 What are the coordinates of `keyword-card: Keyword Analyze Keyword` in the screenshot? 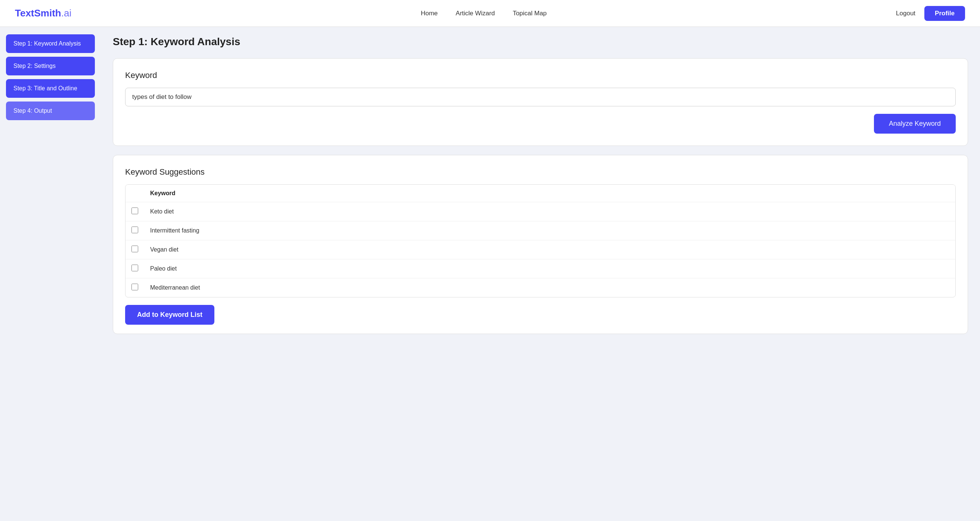 It's located at (540, 102).